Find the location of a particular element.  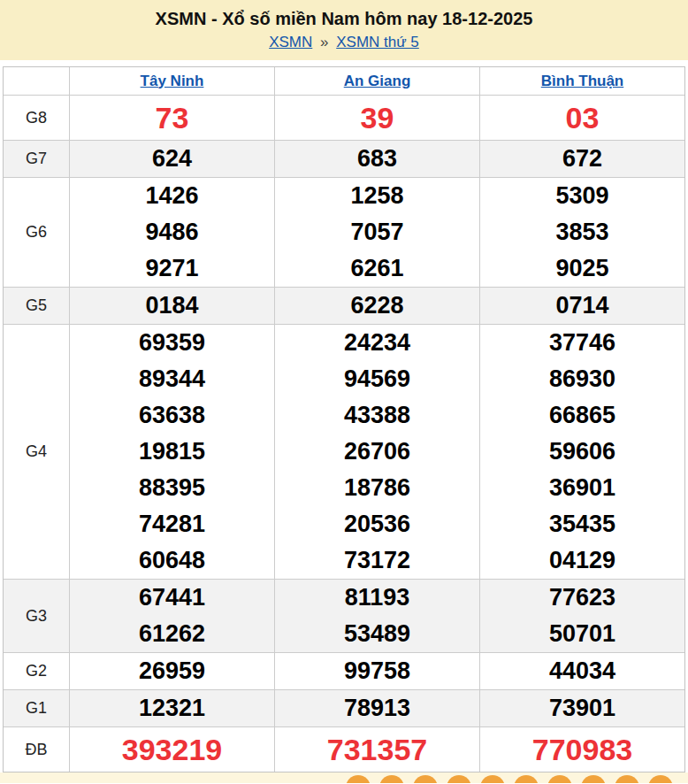

result-number: 731357 is located at coordinates (377, 749).